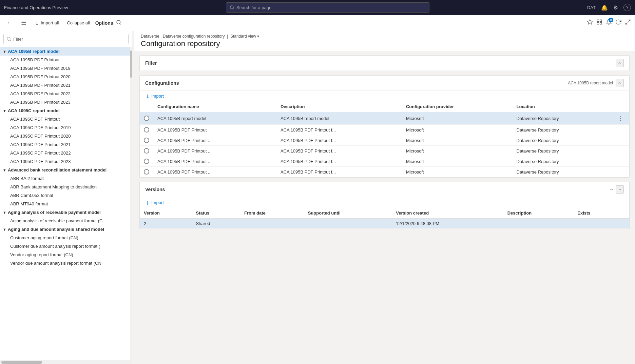 This screenshot has width=635, height=364. I want to click on table-row: ACA 1095B PDF Printout ACA 1095B PDF Pri…, so click(385, 130).